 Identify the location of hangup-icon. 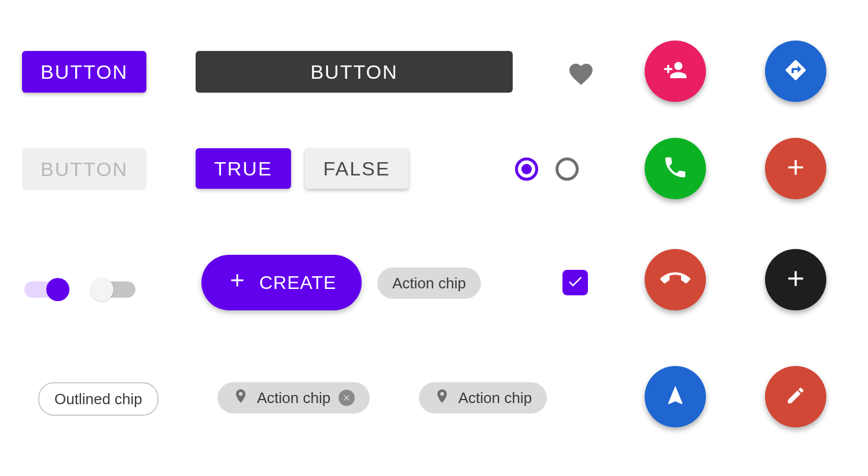
(675, 280).